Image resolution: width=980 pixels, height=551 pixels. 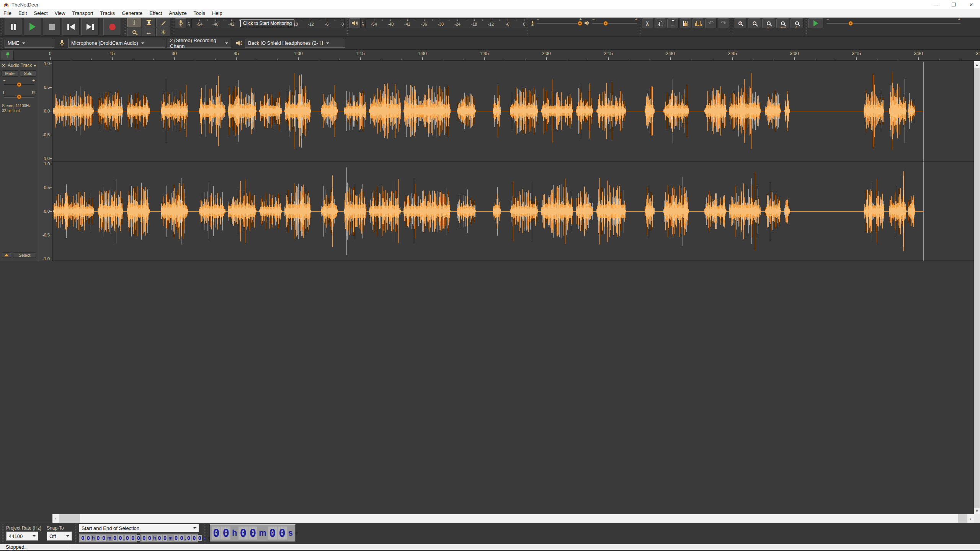 What do you see at coordinates (139, 528) in the screenshot?
I see `selection-mode-dropdown: Start and End of Selection` at bounding box center [139, 528].